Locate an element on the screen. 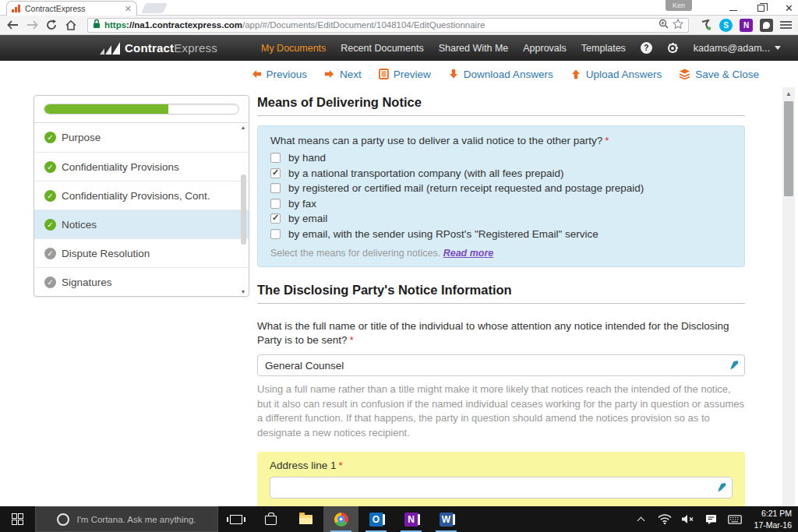 This screenshot has width=798, height=532. option-by-fax: by fax is located at coordinates (501, 204).